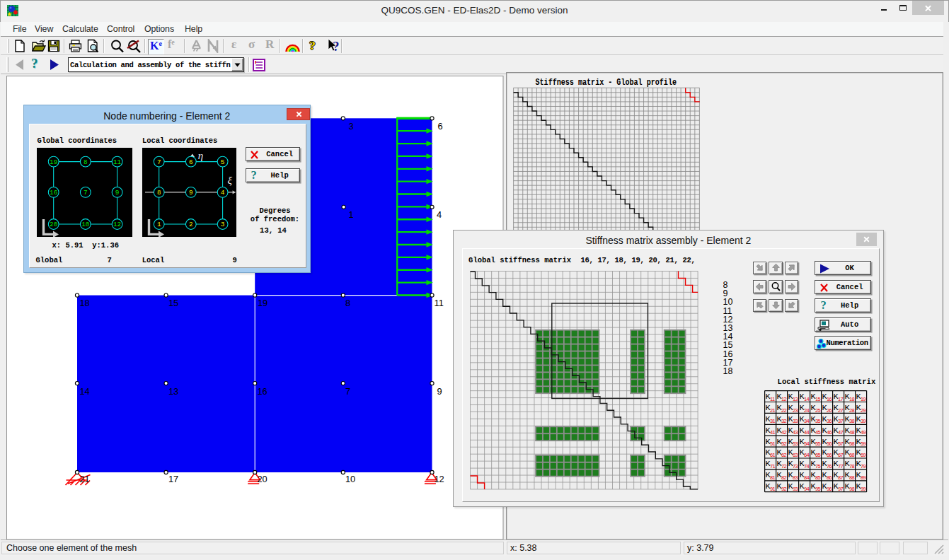  I want to click on svg-text: 61, so click(773, 455).